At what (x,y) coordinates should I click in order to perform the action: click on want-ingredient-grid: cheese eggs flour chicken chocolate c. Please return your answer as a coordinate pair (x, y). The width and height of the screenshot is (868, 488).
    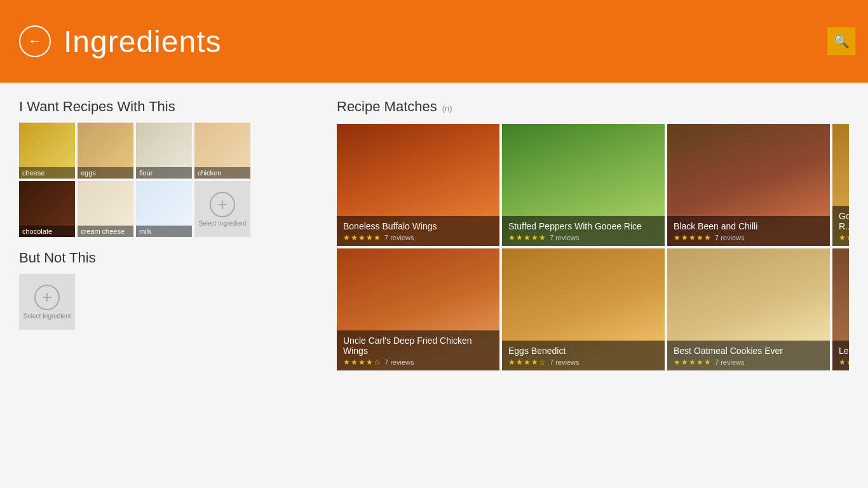
    Looking at the image, I should click on (165, 180).